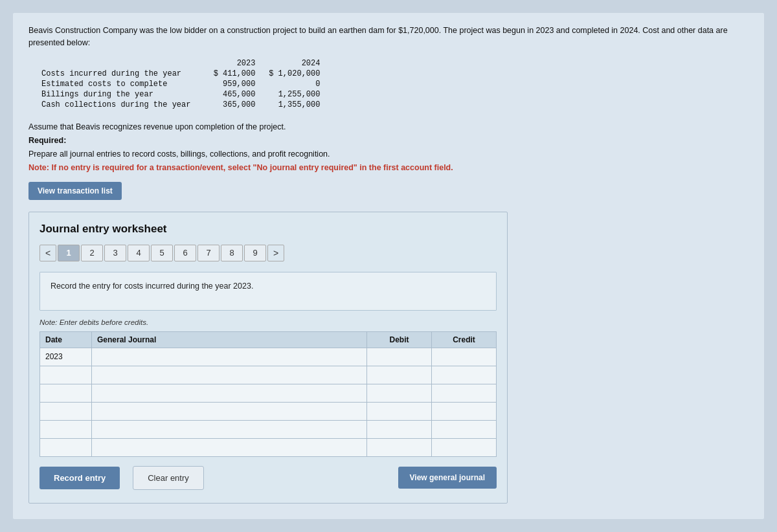  What do you see at coordinates (388, 37) in the screenshot?
I see `problem-intro: Beavis Construction Company was the low …` at bounding box center [388, 37].